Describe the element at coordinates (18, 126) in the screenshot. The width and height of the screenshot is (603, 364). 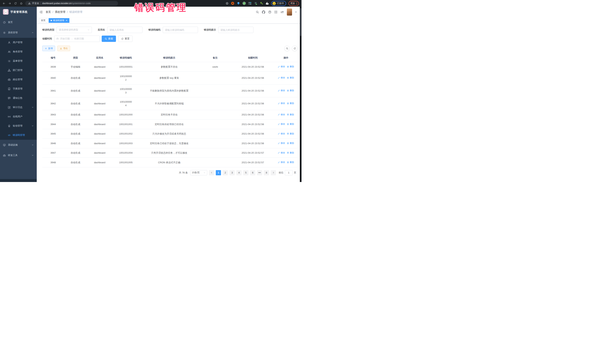
I see `sidebar-item-sms: 短信管理` at that location.